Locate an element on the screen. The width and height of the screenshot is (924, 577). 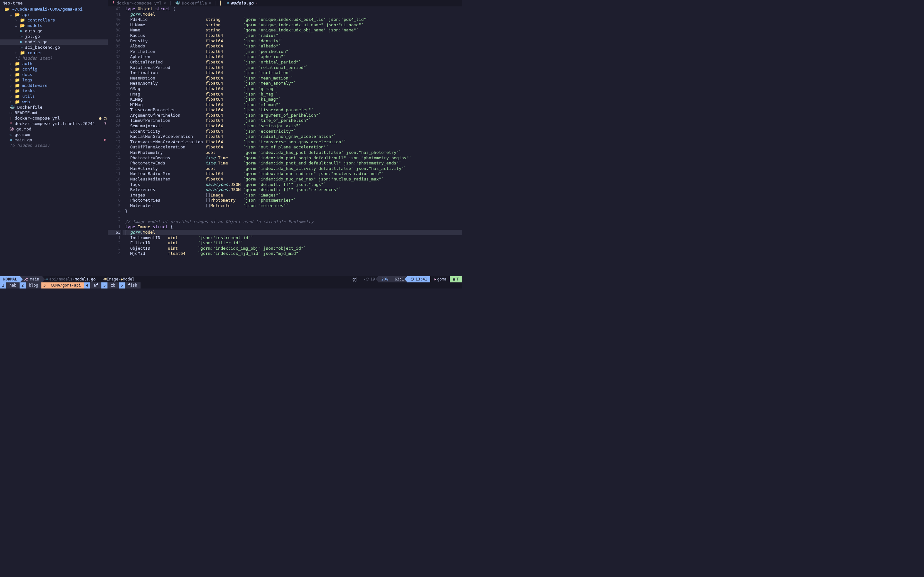
tmux-window: 2blog is located at coordinates (31, 285).